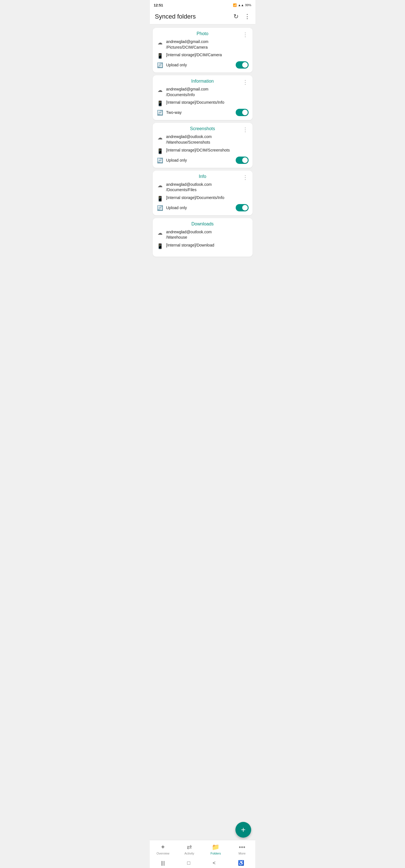  I want to click on folder-title-photo: Photo, so click(203, 34).